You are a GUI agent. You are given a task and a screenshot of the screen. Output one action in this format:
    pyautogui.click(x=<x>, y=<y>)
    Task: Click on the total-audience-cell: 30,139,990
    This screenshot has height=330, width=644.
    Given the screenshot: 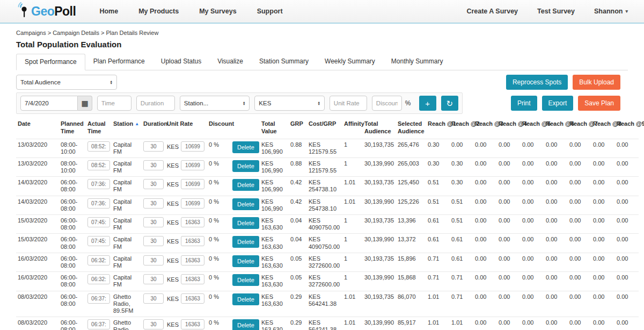 What is the action you would take?
    pyautogui.click(x=379, y=282)
    